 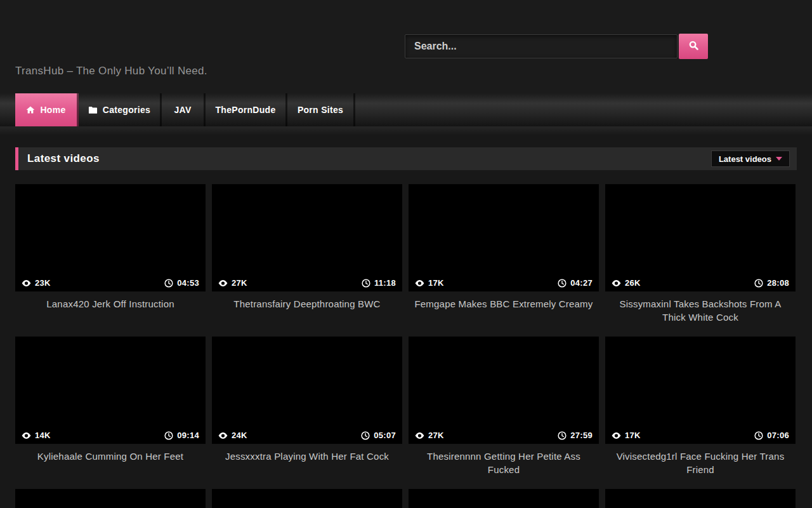 What do you see at coordinates (771, 283) in the screenshot?
I see `duration-stat: 28:08` at bounding box center [771, 283].